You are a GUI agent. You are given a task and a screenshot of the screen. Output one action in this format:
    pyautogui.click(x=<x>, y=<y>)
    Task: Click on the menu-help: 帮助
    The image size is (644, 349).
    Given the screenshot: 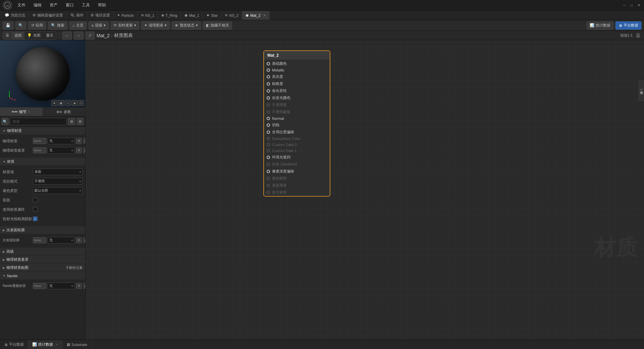 What is the action you would take?
    pyautogui.click(x=102, y=5)
    